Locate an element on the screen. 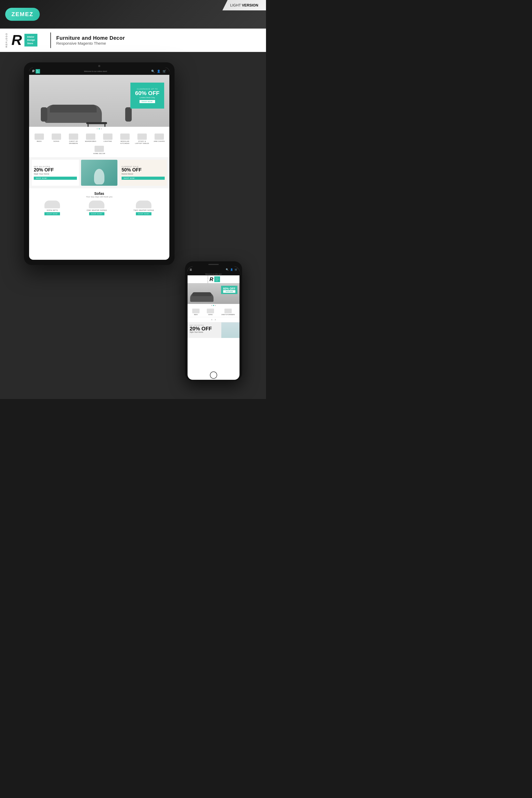  phone-60off-text: 60% OFF is located at coordinates (229, 288).